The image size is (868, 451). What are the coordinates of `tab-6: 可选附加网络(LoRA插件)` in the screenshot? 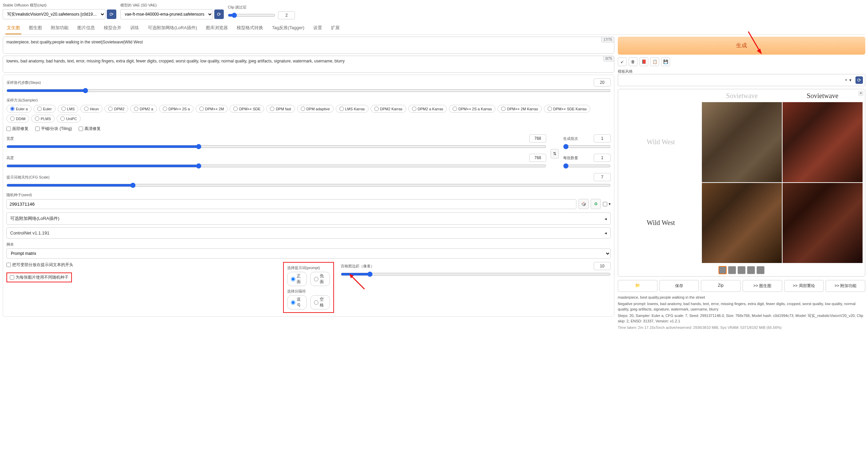 It's located at (172, 28).